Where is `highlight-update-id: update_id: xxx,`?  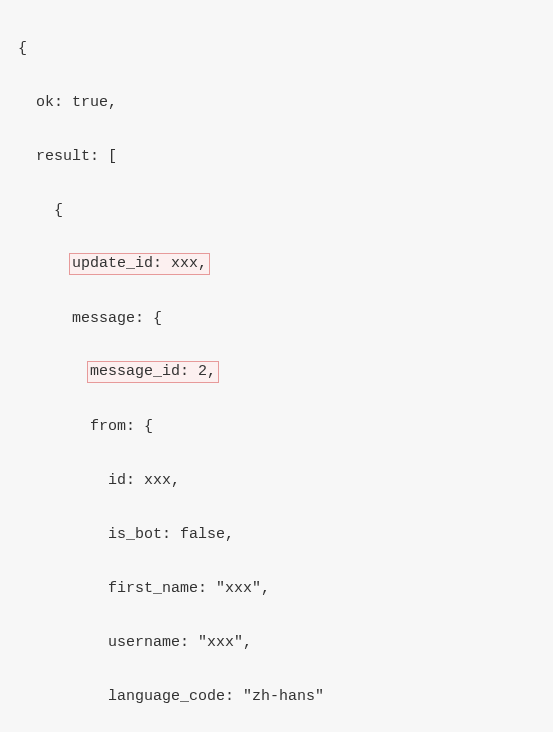
highlight-update-id: update_id: xxx, is located at coordinates (140, 264).